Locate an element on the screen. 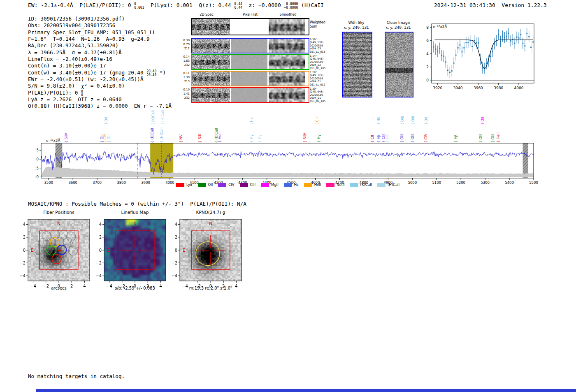 The height and width of the screenshot is (392, 576). legend-label: OII is located at coordinates (211, 185).